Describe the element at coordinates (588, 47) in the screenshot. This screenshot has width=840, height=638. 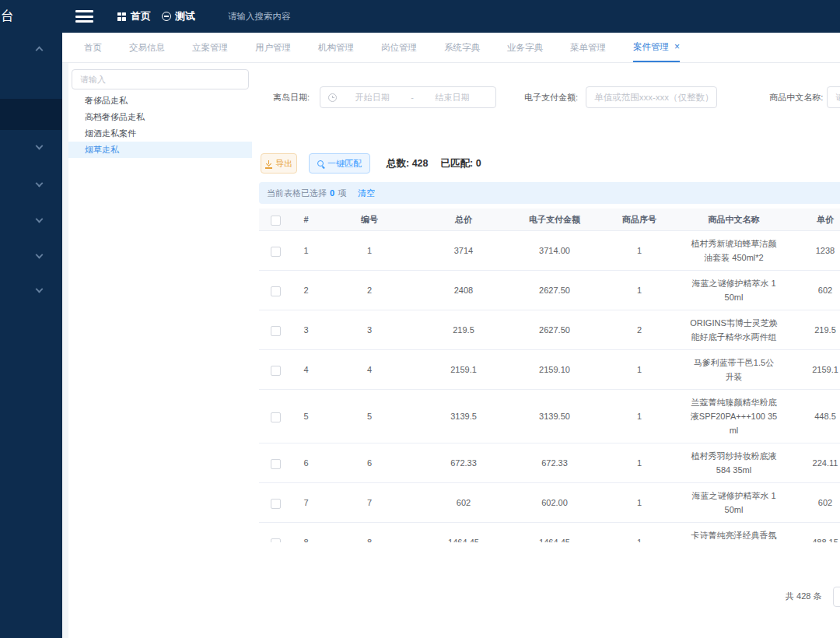
I see `tab-8: 菜单管理` at that location.